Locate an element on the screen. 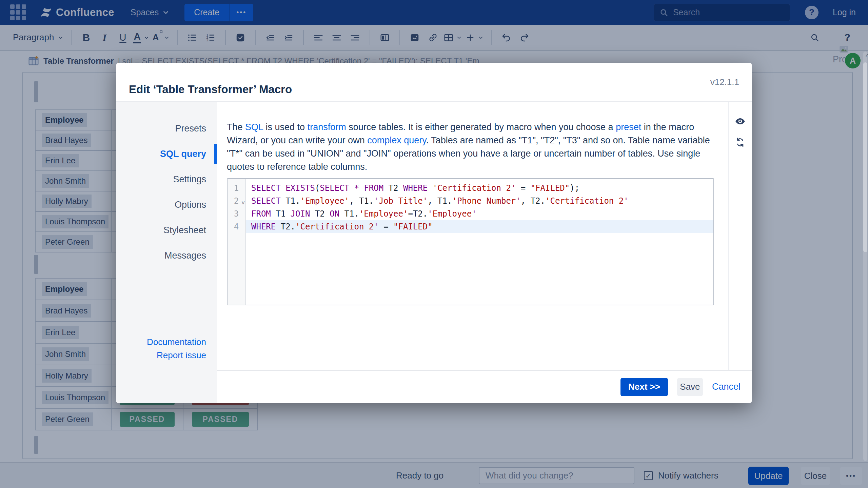  sidebar-link-report-issue: Report issue is located at coordinates (161, 355).